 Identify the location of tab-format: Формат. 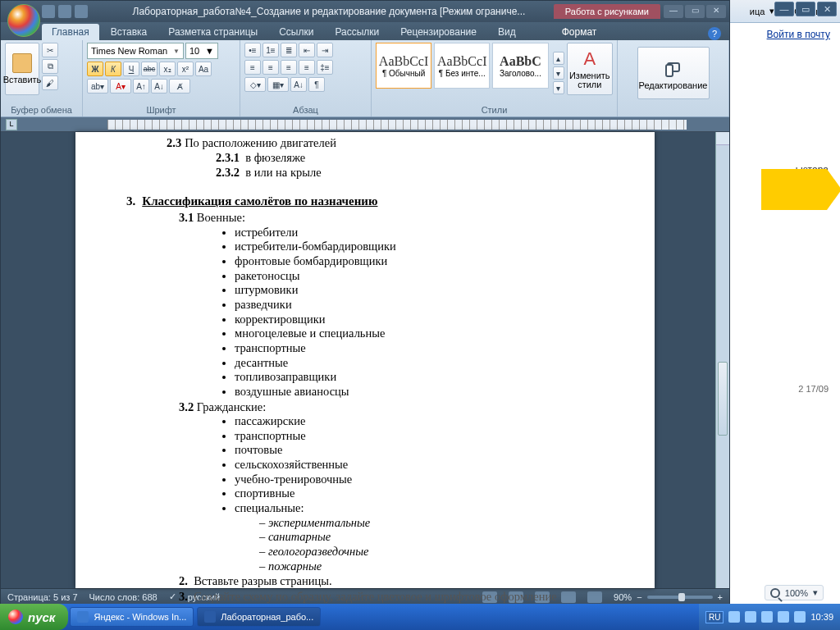
(579, 32).